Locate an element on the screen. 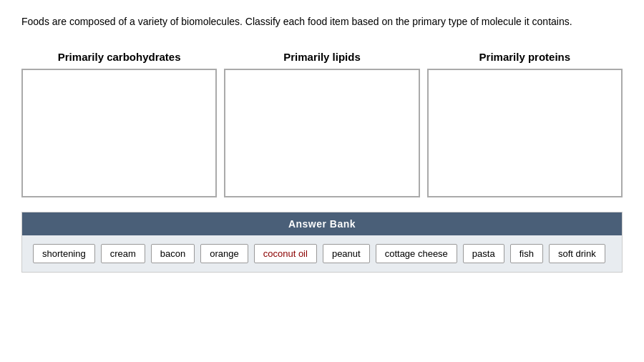 This screenshot has height=362, width=644. answer-item-peanut: peanut is located at coordinates (346, 253).